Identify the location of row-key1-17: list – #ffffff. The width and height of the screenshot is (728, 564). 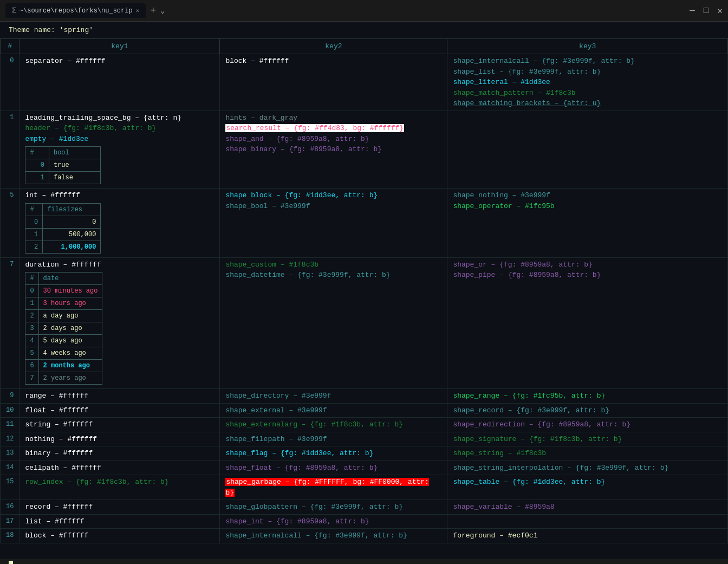
(120, 521).